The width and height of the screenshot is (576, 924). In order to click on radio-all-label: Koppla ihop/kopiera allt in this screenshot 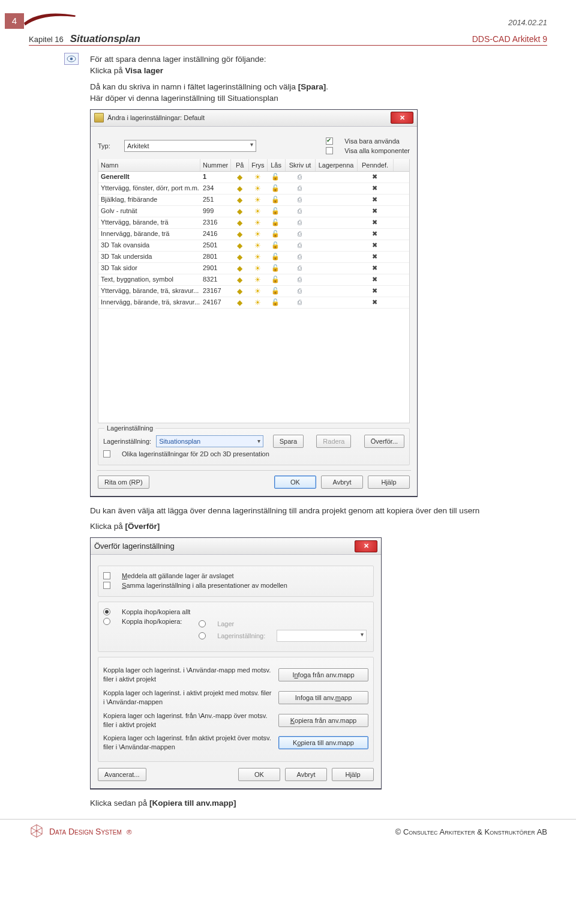, I will do `click(156, 612)`.